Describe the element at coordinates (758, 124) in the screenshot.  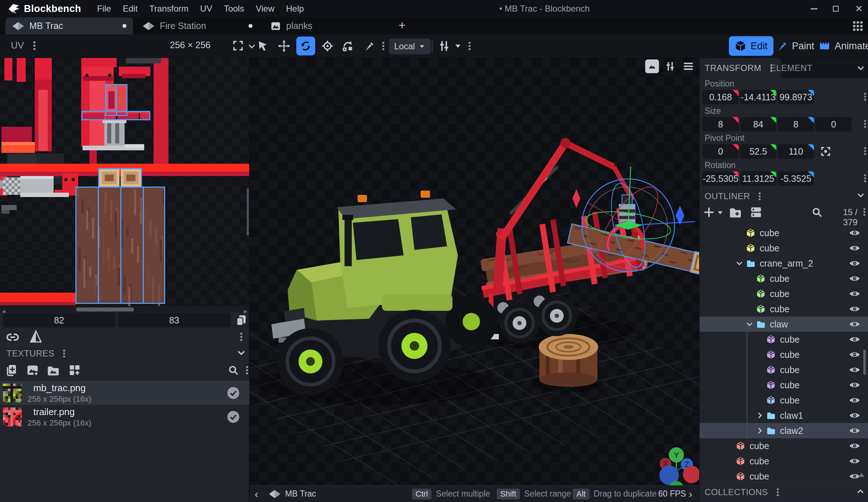
I see `size-y-input: 84` at that location.